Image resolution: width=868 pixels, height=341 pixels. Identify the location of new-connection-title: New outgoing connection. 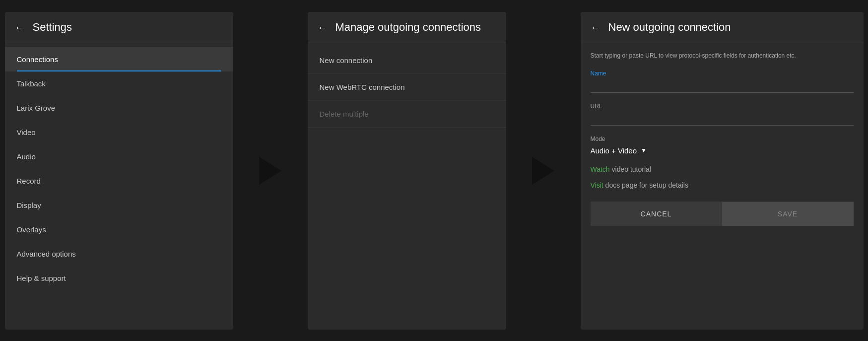
(670, 27).